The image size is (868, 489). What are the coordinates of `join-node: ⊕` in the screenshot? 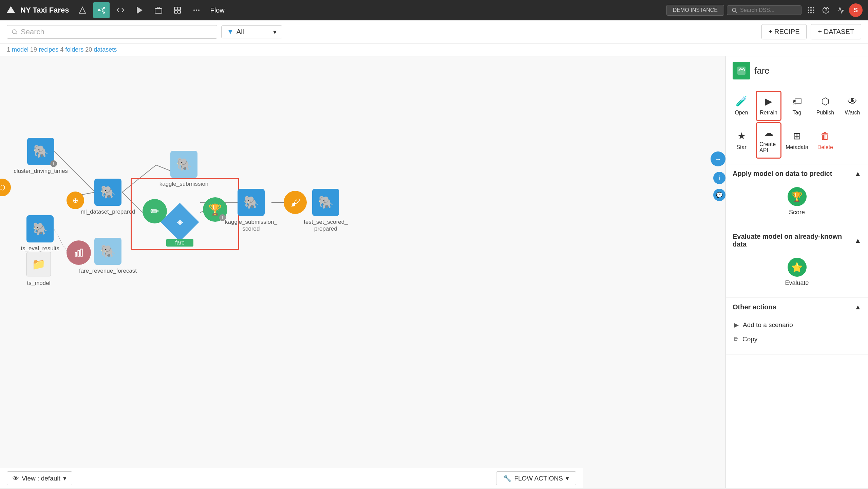 It's located at (75, 200).